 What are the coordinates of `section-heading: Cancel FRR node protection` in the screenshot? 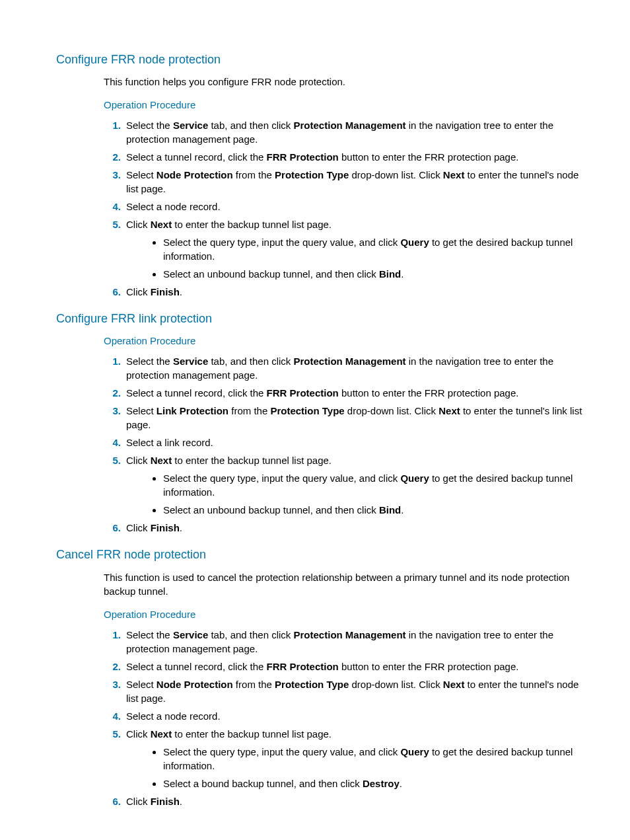 It's located at (320, 555).